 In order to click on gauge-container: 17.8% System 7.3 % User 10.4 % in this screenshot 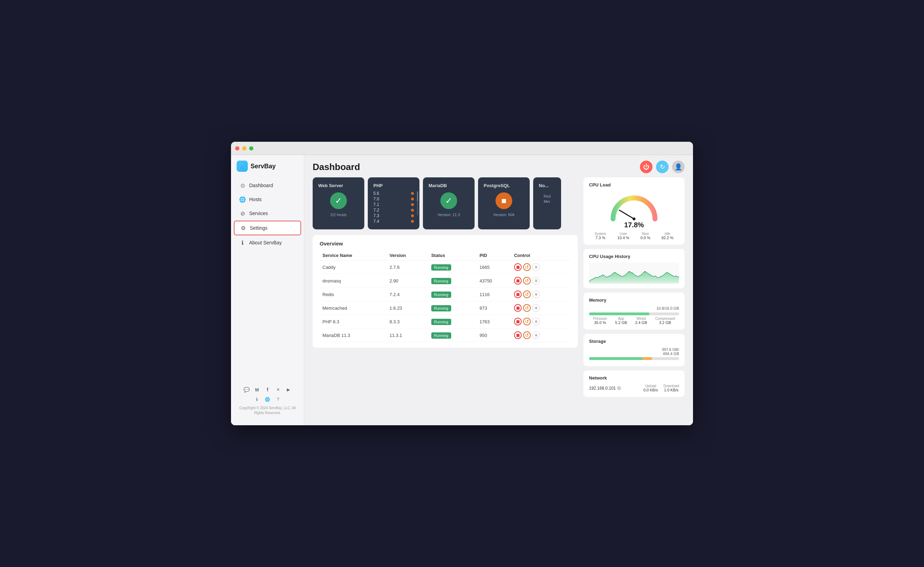, I will do `click(634, 215)`.